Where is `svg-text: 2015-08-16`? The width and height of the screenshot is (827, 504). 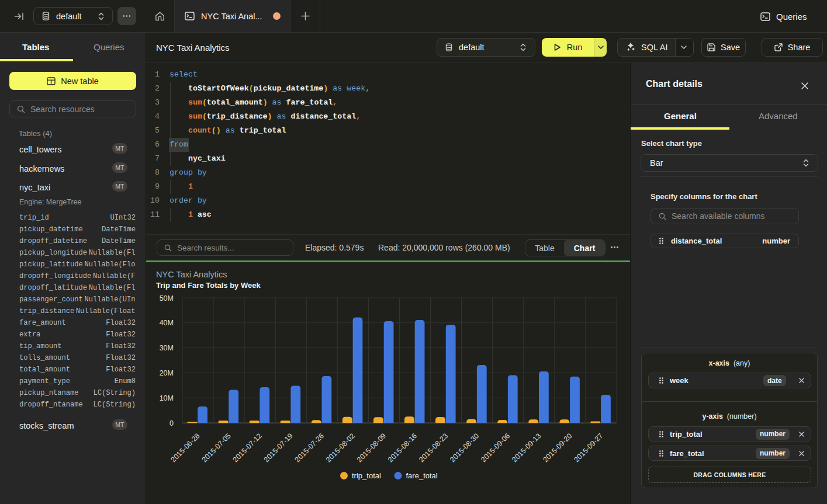
svg-text: 2015-08-16 is located at coordinates (402, 447).